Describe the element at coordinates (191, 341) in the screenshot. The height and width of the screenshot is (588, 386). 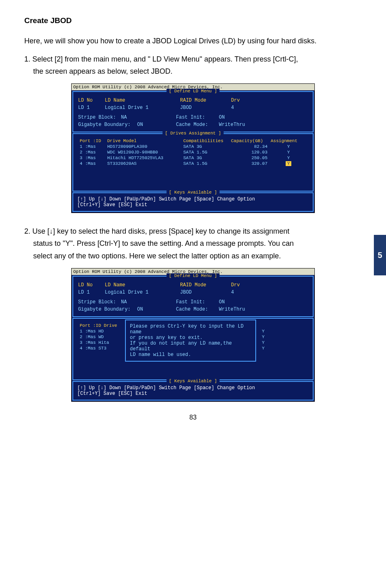
I see `ld-name-prompt-dialog: Please press Ctrl-Y key to input the LD …` at that location.